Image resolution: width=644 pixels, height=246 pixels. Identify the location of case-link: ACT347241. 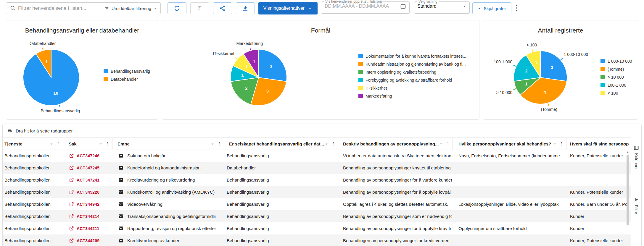
(88, 180).